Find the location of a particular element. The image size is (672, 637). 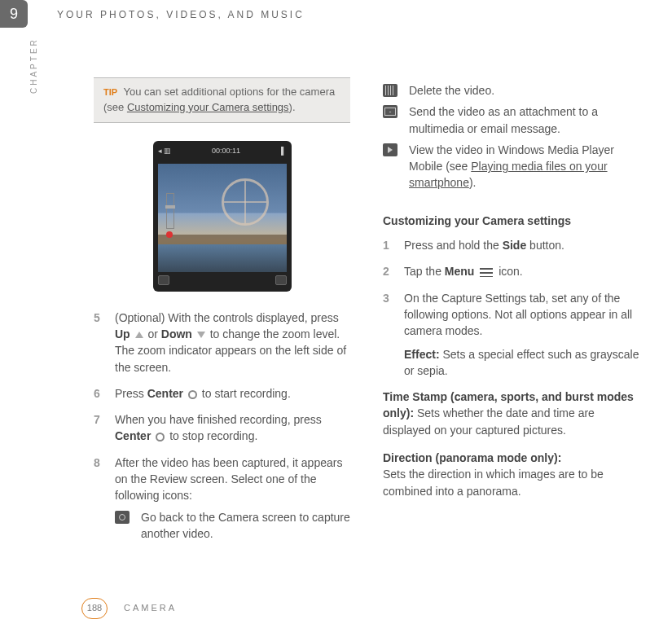

record-indicator-icon is located at coordinates (169, 235).